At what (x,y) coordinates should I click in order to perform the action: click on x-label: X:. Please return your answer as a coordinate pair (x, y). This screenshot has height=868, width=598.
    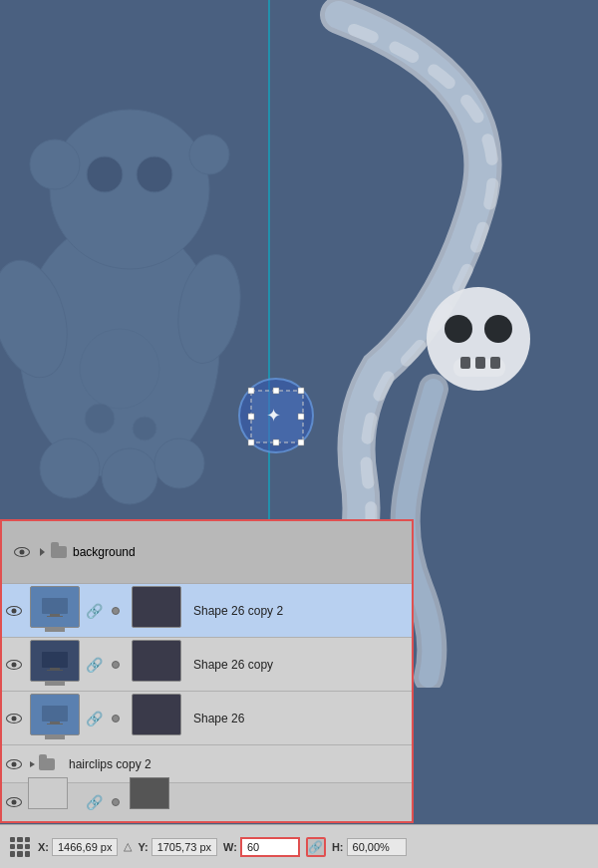
    Looking at the image, I should click on (44, 847).